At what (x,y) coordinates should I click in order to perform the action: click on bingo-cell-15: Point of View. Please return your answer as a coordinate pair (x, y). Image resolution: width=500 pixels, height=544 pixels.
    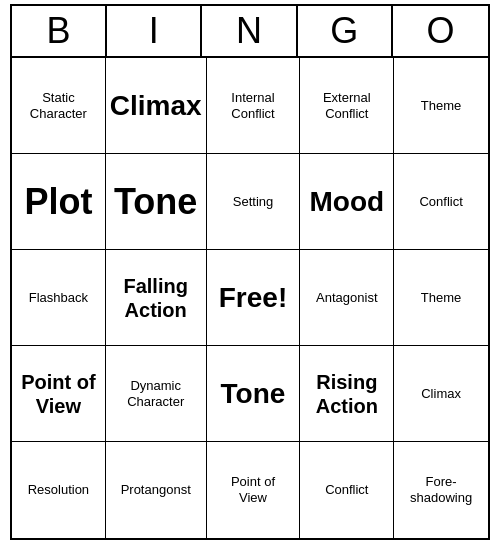
    Looking at the image, I should click on (59, 394).